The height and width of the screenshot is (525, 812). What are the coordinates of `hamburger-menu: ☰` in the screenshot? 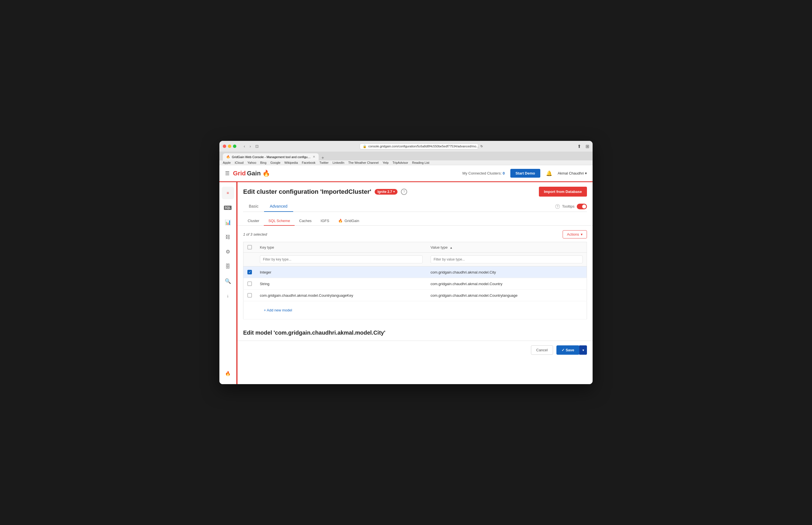 It's located at (227, 174).